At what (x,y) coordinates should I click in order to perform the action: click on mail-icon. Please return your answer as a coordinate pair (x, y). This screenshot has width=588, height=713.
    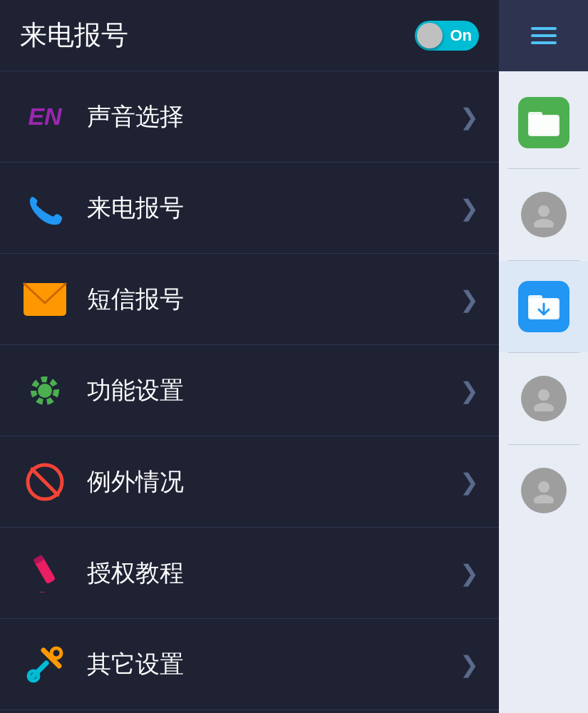
    Looking at the image, I should click on (45, 299).